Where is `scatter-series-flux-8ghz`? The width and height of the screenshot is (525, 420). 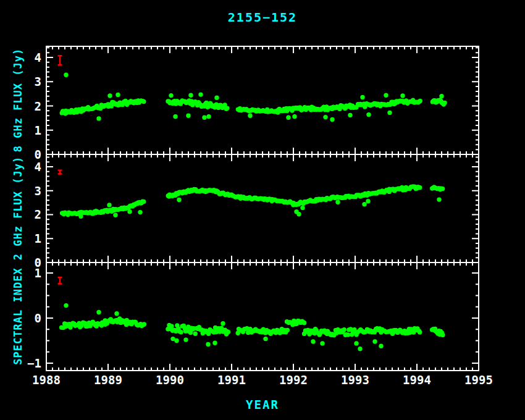
scatter-series-flux-8ghz is located at coordinates (253, 98).